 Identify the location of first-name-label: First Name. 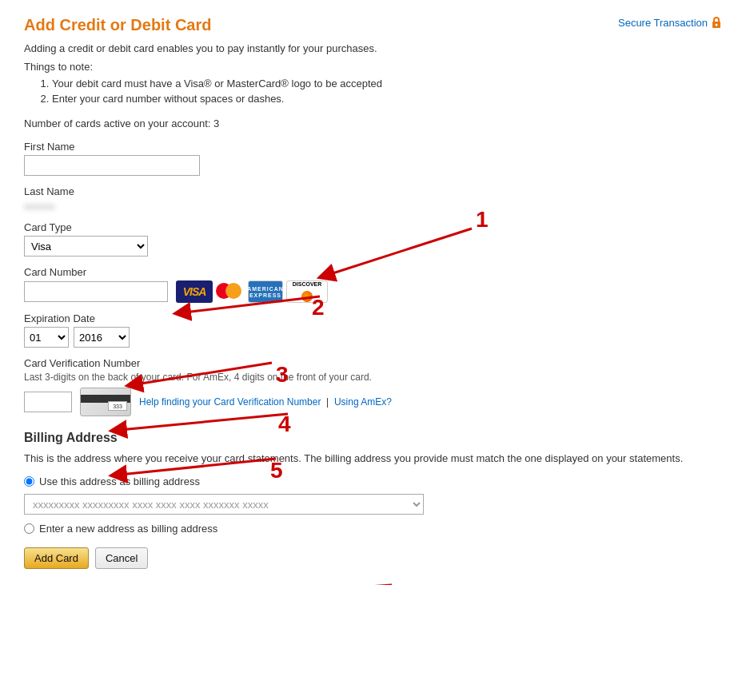
(373, 147).